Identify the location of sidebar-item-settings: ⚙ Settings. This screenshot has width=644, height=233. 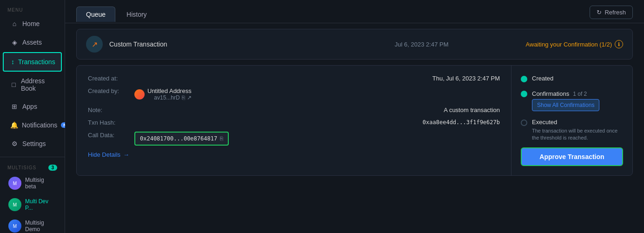
(33, 144).